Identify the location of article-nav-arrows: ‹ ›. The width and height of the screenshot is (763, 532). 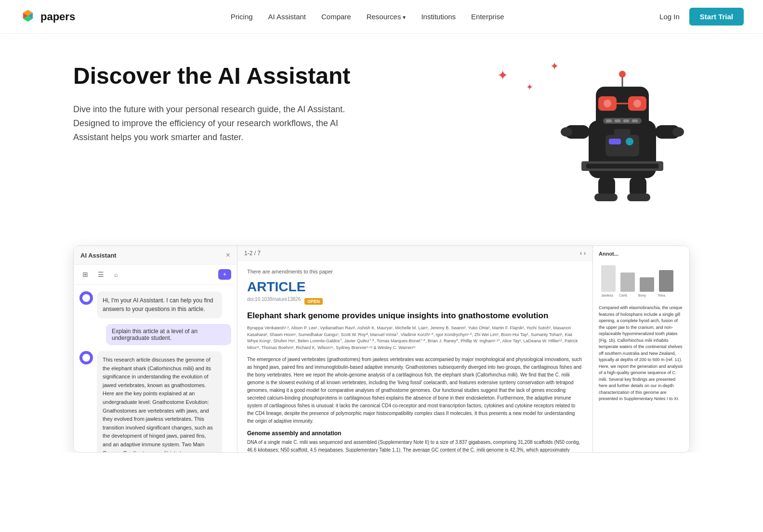
(583, 253).